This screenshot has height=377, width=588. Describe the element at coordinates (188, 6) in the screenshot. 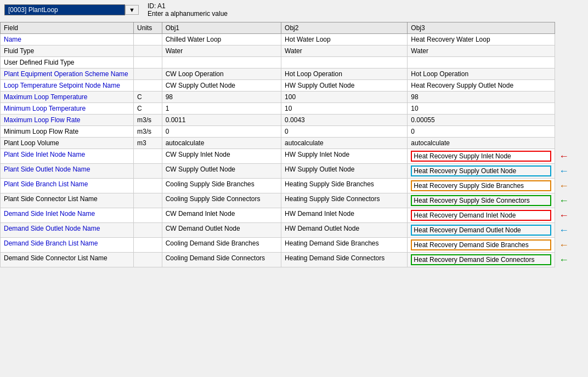

I see `id-label: ID: A1` at that location.